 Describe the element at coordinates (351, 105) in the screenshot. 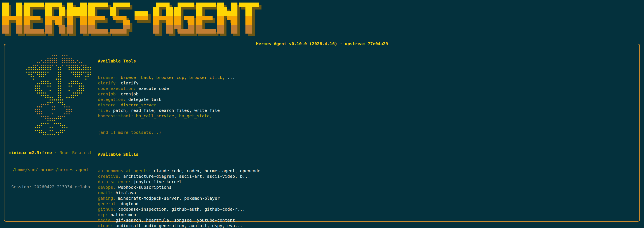

I see `tool-row: discord: discord_server` at that location.